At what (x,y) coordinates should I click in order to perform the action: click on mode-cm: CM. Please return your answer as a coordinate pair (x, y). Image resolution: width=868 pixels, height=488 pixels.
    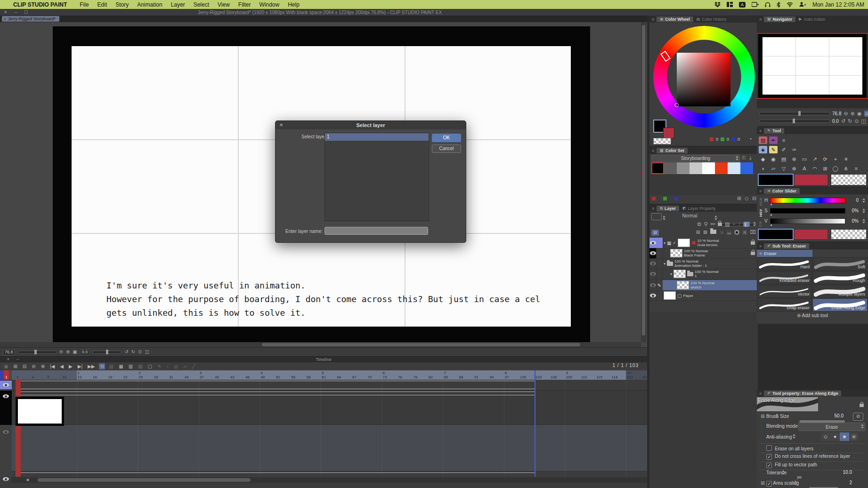
    Looking at the image, I should click on (760, 224).